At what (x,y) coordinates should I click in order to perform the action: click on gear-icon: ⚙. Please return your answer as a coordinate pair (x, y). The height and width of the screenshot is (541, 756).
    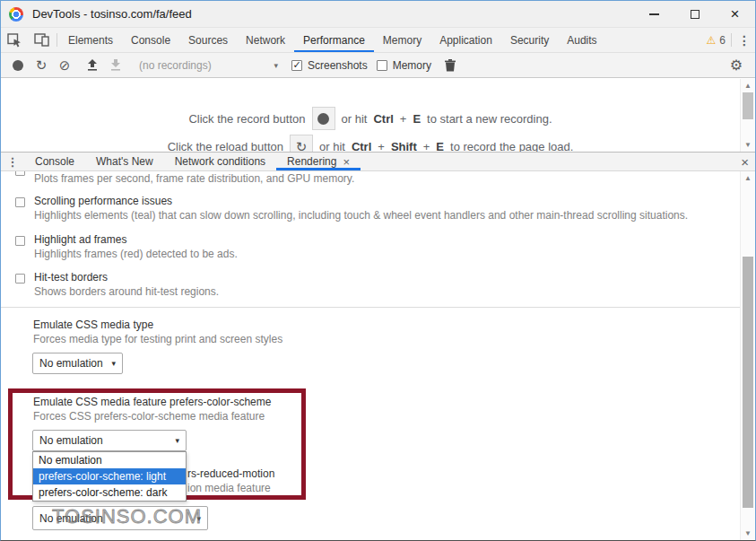
    Looking at the image, I should click on (736, 65).